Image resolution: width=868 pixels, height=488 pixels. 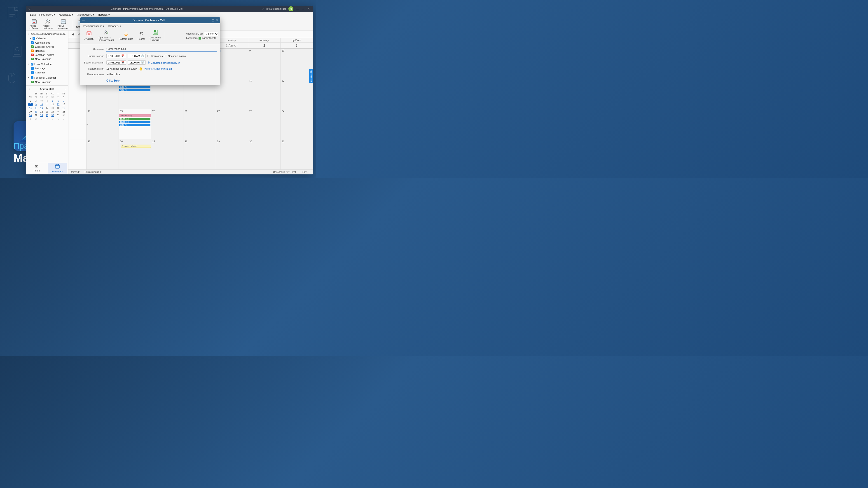 I want to click on new-calendar-1-checkbox: ✓, so click(x=32, y=59).